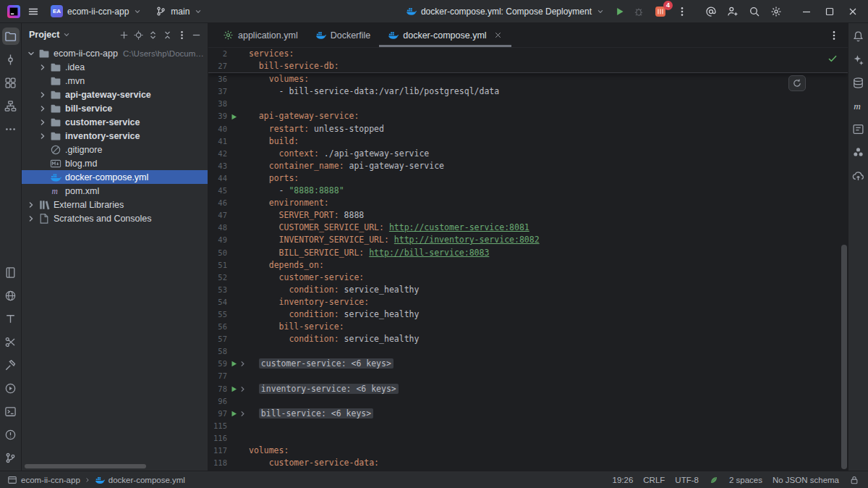 Image resolution: width=868 pixels, height=488 pixels. Describe the element at coordinates (197, 35) in the screenshot. I see `hide-panel-button` at that location.